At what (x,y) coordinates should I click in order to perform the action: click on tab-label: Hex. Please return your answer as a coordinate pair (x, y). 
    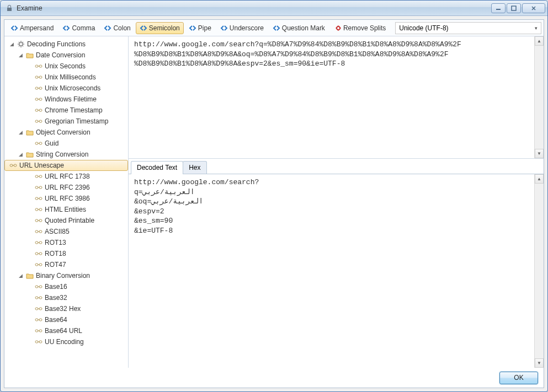
    Looking at the image, I should click on (194, 168).